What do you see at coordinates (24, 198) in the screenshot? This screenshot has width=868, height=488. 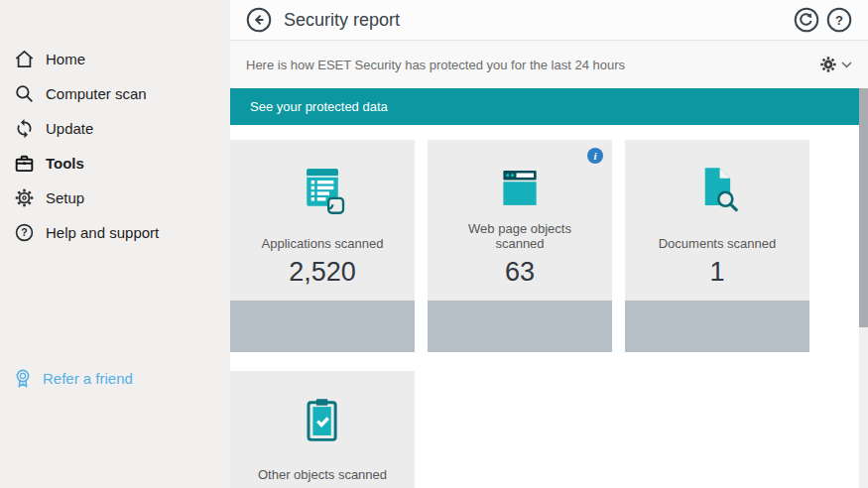 I see `setup-icon` at bounding box center [24, 198].